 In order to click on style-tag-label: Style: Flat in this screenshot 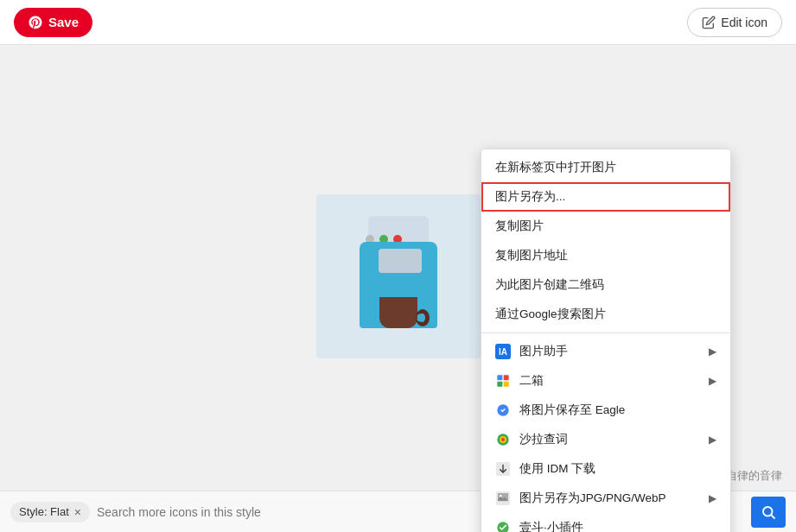, I will do `click(44, 511)`.